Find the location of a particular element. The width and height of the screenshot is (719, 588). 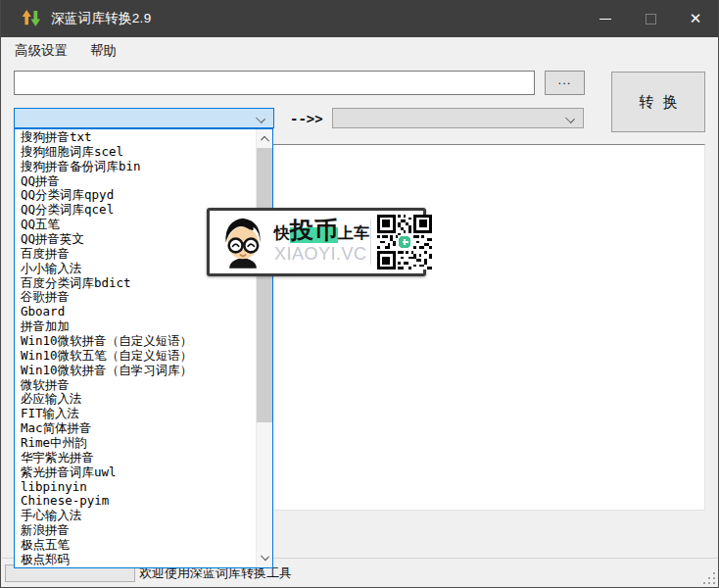

list-item: 百度分类词库bdict is located at coordinates (135, 284).